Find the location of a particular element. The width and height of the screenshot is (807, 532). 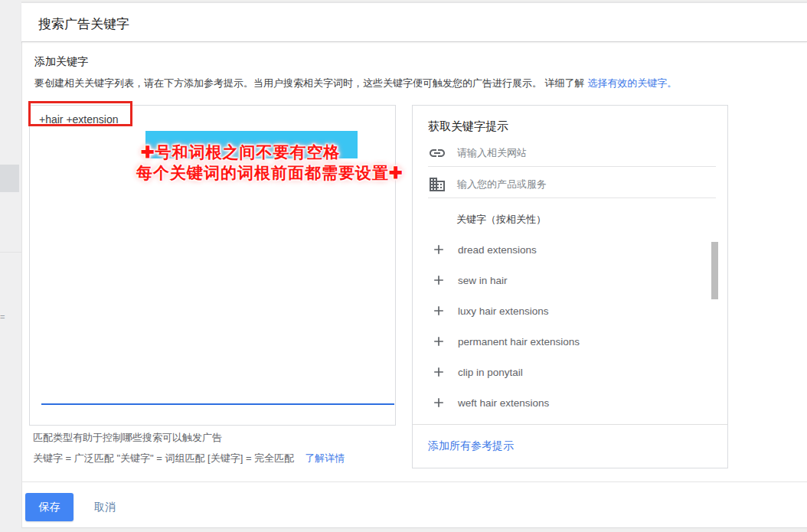

keyword-suggestion-row: clip in ponytail is located at coordinates (562, 372).